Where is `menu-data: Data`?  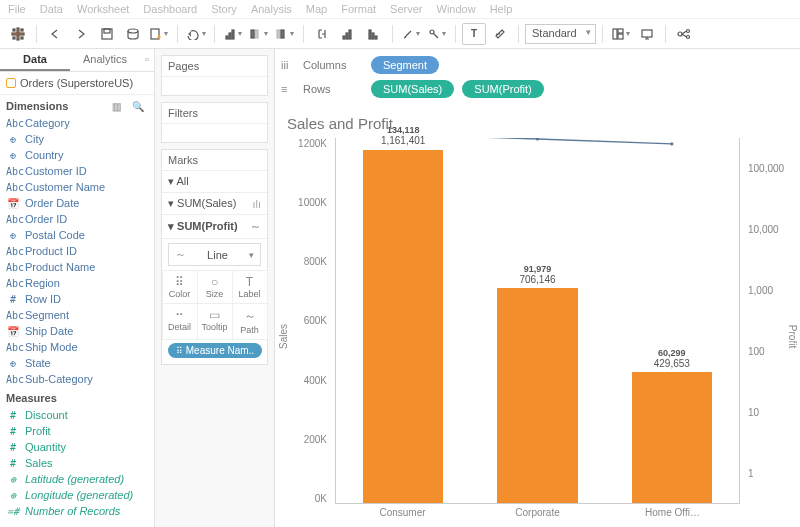 menu-data: Data is located at coordinates (52, 9).